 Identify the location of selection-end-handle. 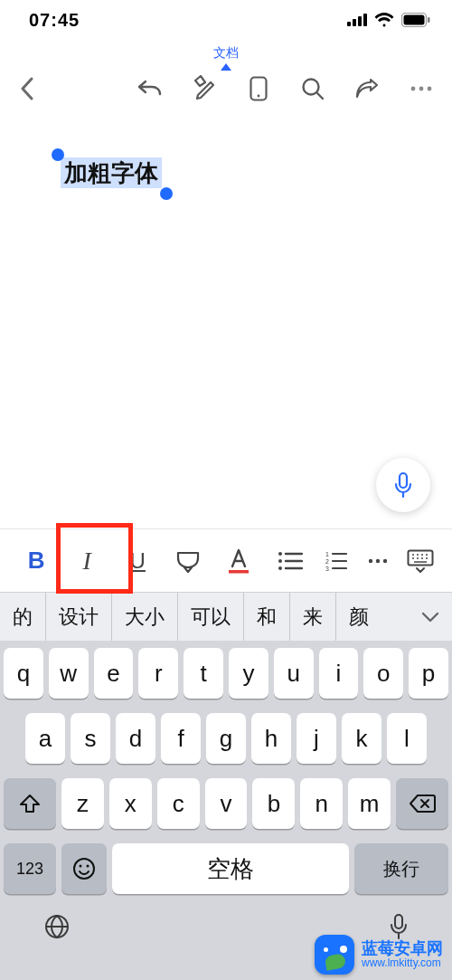
(166, 194).